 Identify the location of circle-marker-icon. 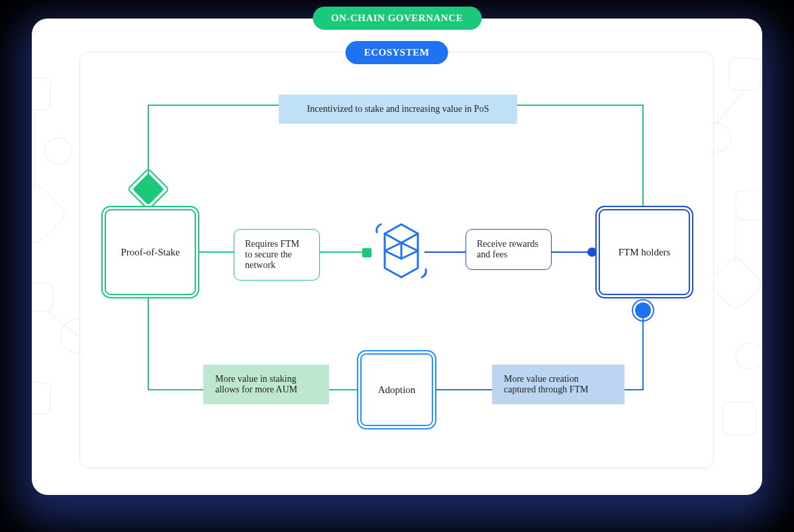
(643, 310).